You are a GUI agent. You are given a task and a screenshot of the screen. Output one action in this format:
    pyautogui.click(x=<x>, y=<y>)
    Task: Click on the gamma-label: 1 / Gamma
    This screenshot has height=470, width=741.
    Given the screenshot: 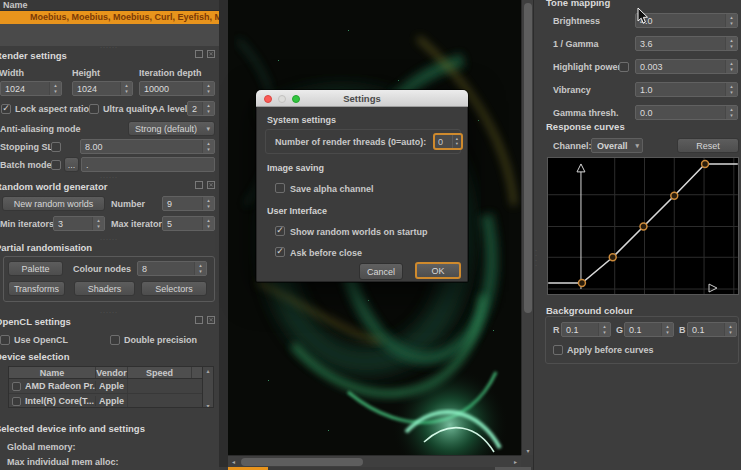 What is the action you would take?
    pyautogui.click(x=576, y=44)
    